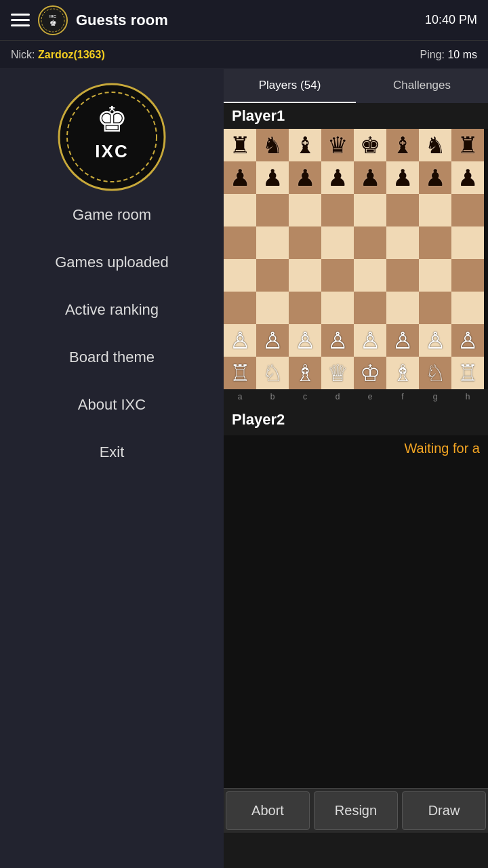 This screenshot has width=488, height=868. What do you see at coordinates (122, 20) in the screenshot?
I see `header-title: Guests room` at bounding box center [122, 20].